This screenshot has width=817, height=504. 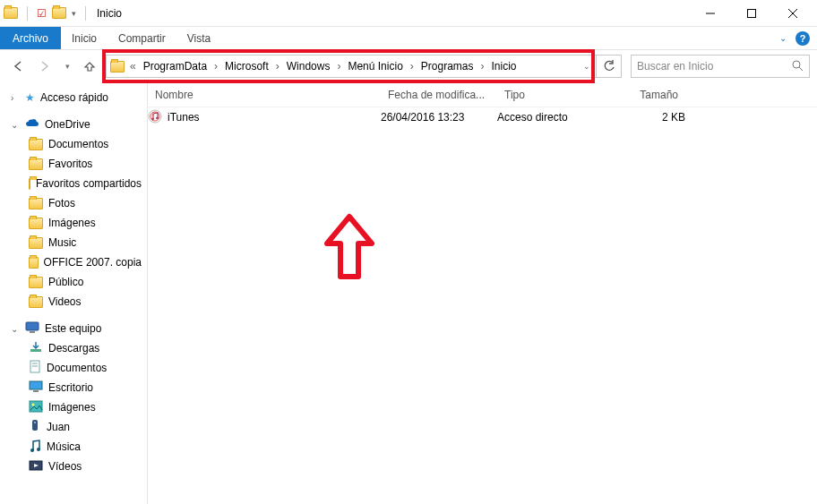 What do you see at coordinates (90, 66) in the screenshot?
I see `up-button` at bounding box center [90, 66].